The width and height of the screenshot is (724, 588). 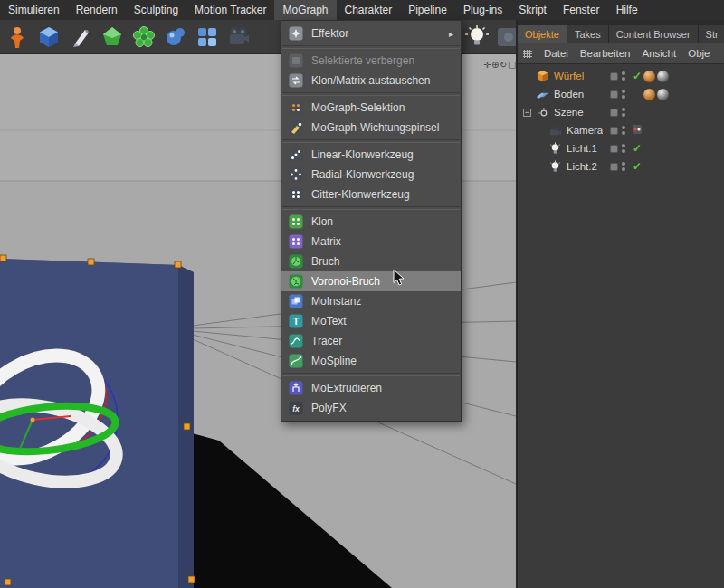 What do you see at coordinates (582, 148) in the screenshot?
I see `object-name: Licht.1` at bounding box center [582, 148].